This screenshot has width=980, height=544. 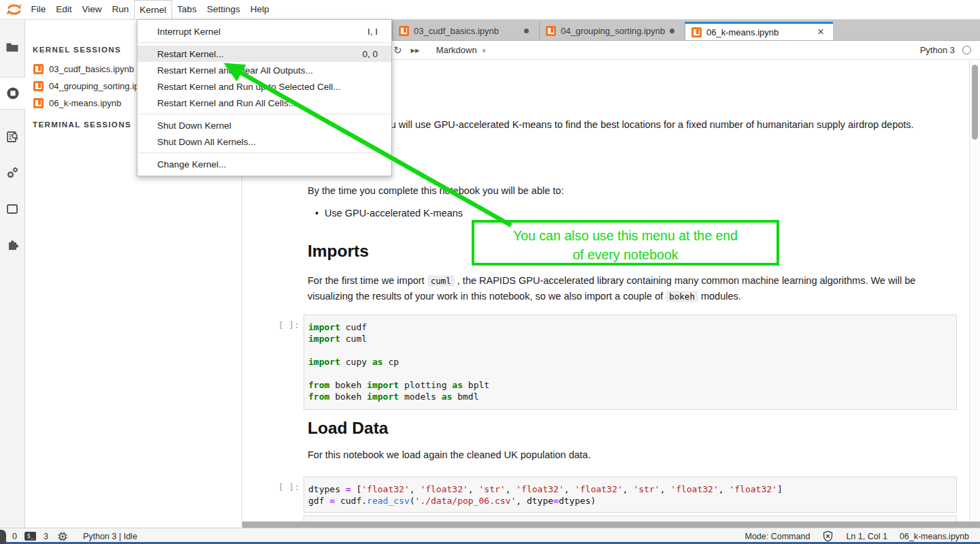 What do you see at coordinates (625, 242) in the screenshot?
I see `annotation-callout-box: You can also use this menu at the end of…` at bounding box center [625, 242].